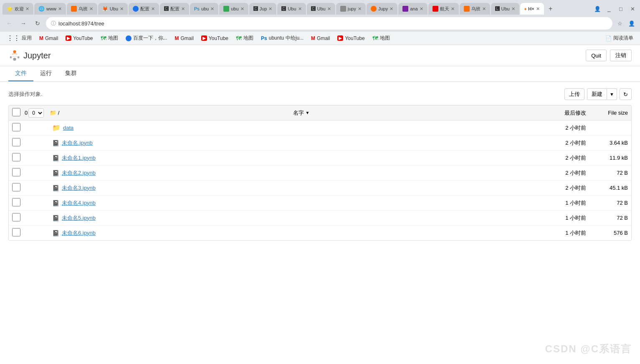 This screenshot has width=640, height=364. I want to click on file-list-instruction: 选择操作对象., so click(25, 94).